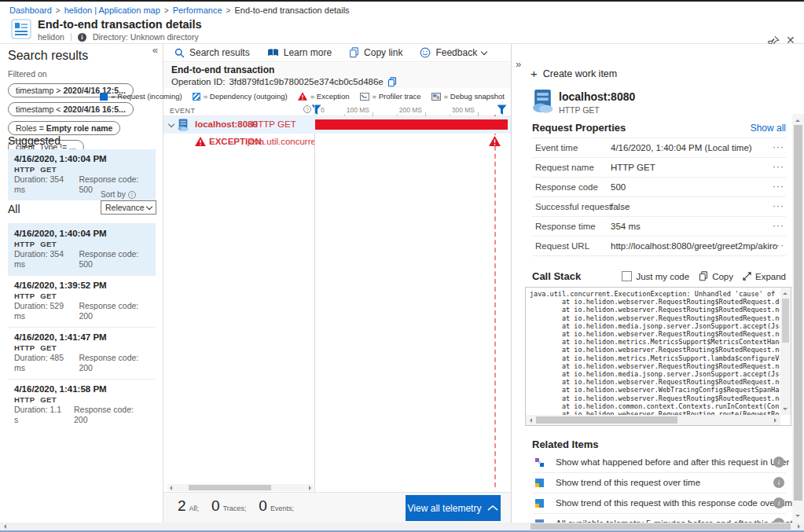  Describe the element at coordinates (171, 124) in the screenshot. I see `chevron-down-icon` at that location.